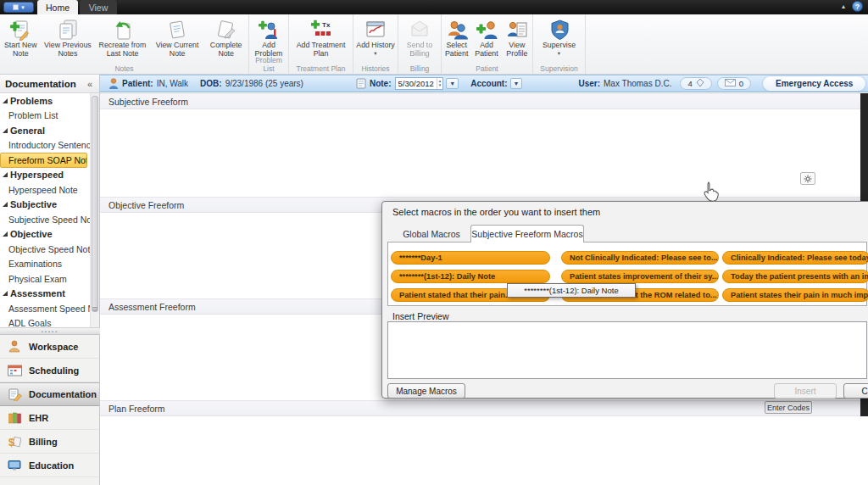 Image resolution: width=868 pixels, height=485 pixels. Describe the element at coordinates (453, 83) in the screenshot. I see `note-dropdown-button: ▼` at that location.